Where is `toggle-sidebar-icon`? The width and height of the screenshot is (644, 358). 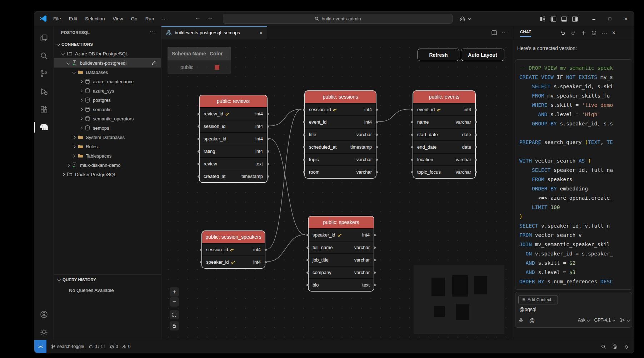
toggle-sidebar-icon is located at coordinates (553, 19).